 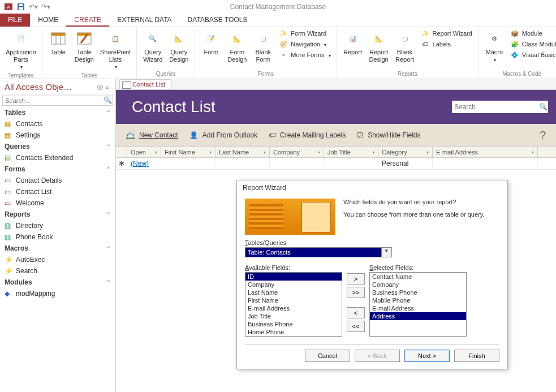 What do you see at coordinates (294, 304) in the screenshot?
I see `available-fields-listbox: IDCompanyLast NameFirst NameE-mail Addre…` at bounding box center [294, 304].